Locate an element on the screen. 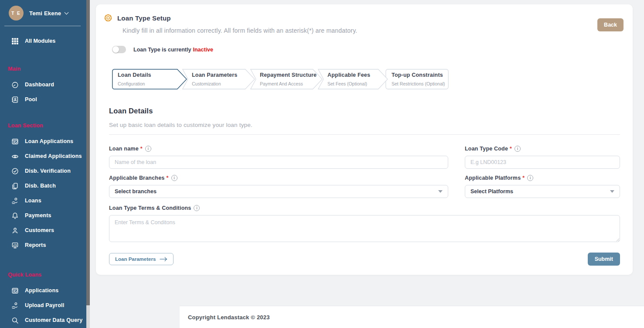  applicable-branches-label: Applicable Branches*i is located at coordinates (279, 178).